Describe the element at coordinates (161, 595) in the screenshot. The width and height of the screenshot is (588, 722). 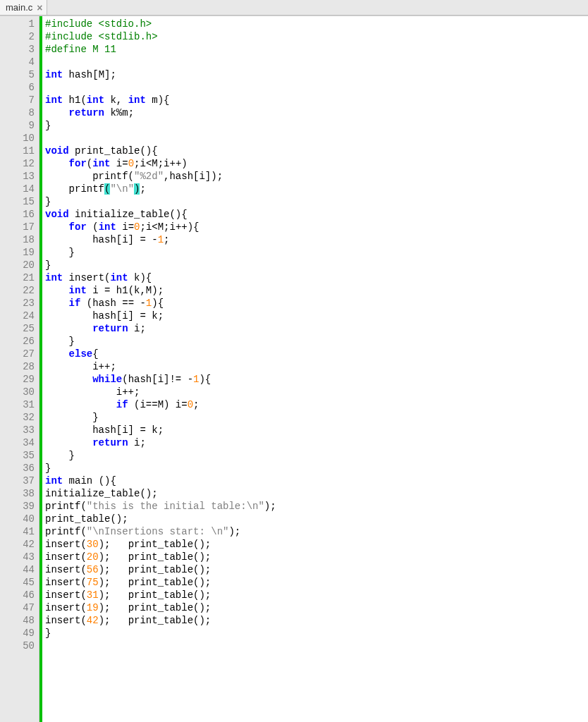
I see `code-line: insert(31); print_table();` at that location.